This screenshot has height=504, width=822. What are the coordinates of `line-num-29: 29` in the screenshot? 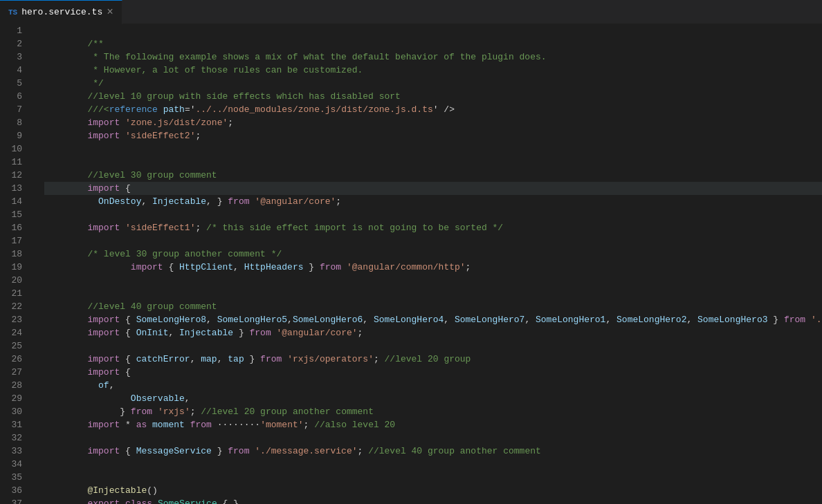 It's located at (11, 398).